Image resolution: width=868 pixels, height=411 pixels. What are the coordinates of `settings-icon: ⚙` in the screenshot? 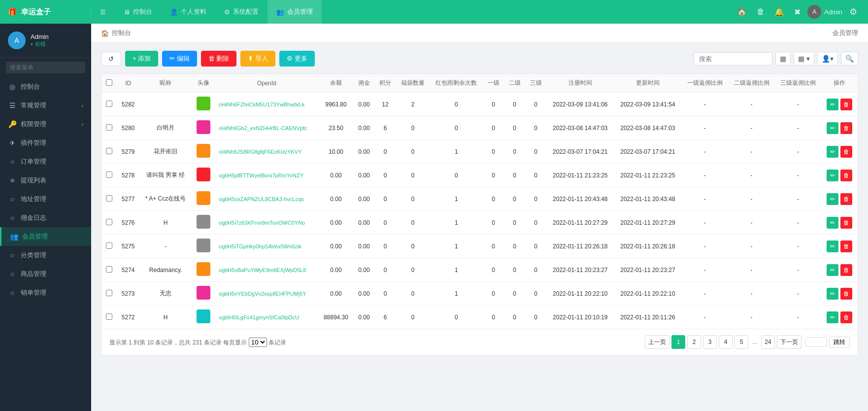 It's located at (853, 12).